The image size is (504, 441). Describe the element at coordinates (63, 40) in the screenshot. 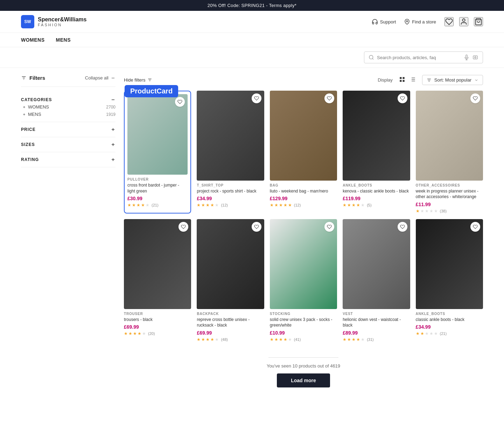

I see `nav-item-mens: MENS` at that location.